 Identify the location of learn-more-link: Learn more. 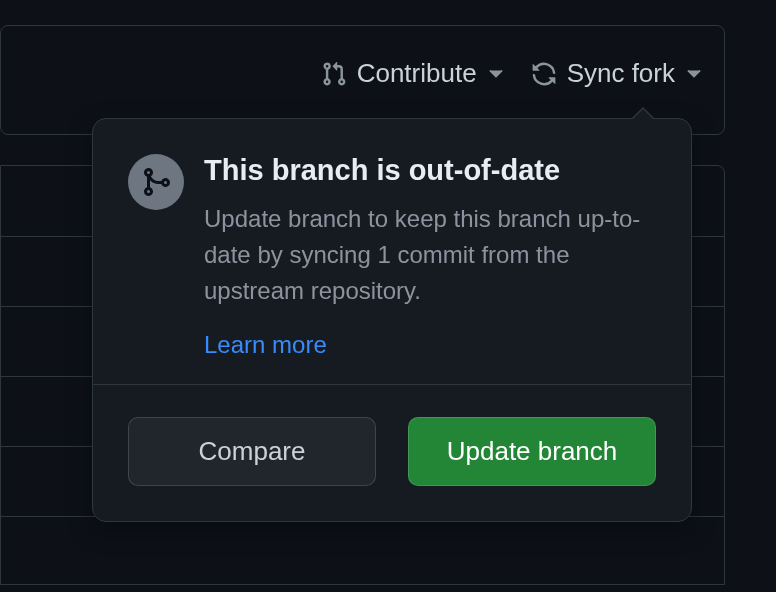
(266, 344).